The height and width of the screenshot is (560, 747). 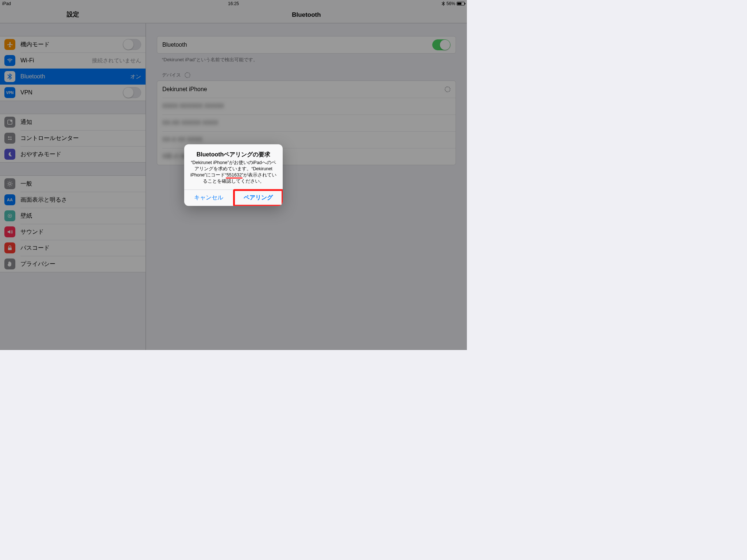 I want to click on cancel-button: キャンセル, so click(x=209, y=198).